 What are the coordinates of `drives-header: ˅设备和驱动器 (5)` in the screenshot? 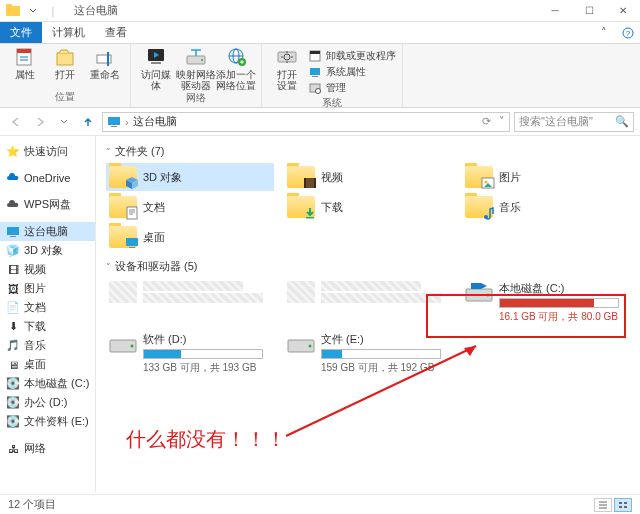 It's located at (368, 266).